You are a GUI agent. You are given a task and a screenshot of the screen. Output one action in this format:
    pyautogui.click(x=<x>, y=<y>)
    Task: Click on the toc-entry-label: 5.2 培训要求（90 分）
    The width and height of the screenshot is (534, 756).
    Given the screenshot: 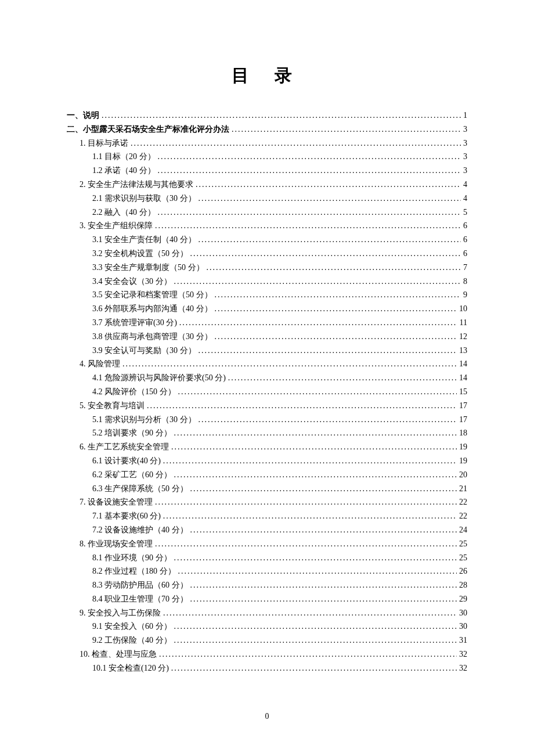 What is the action you would take?
    pyautogui.click(x=132, y=433)
    